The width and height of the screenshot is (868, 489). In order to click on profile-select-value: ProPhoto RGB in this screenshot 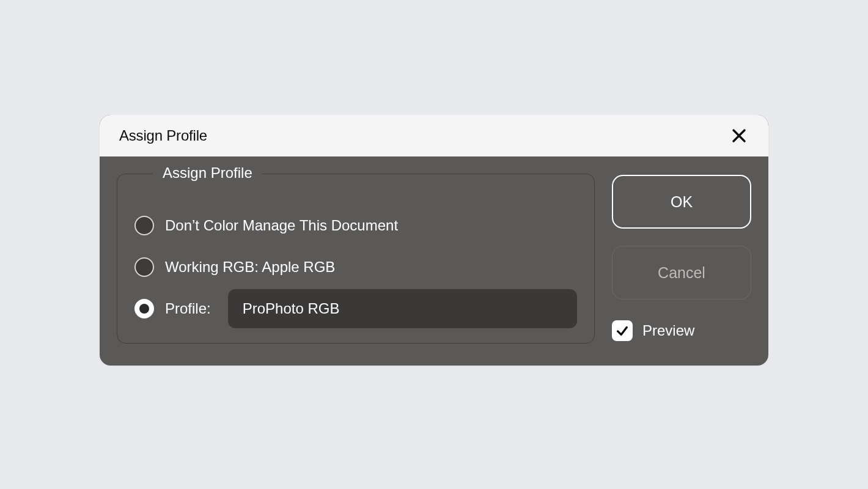, I will do `click(291, 309)`.